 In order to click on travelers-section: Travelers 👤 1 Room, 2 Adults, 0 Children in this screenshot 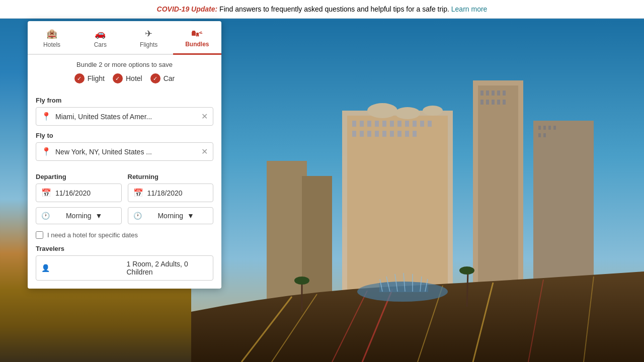, I will do `click(125, 262)`.